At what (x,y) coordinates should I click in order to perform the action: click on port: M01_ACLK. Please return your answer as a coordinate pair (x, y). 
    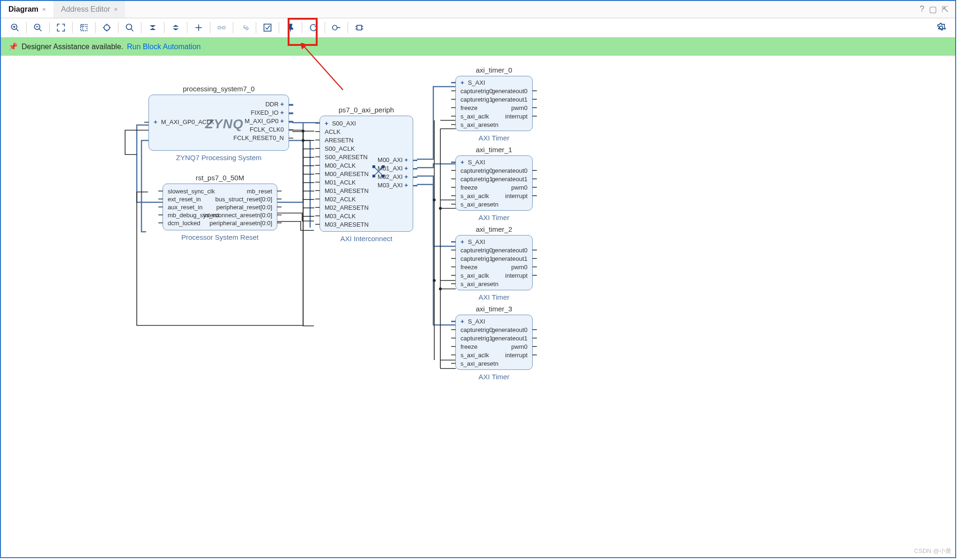
    Looking at the image, I should click on (340, 183).